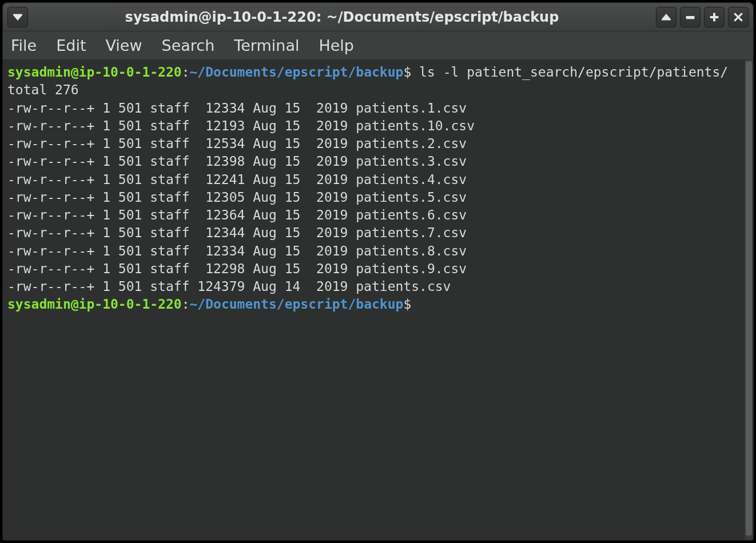 This screenshot has width=756, height=543. I want to click on menu-terminal: Terminal, so click(266, 46).